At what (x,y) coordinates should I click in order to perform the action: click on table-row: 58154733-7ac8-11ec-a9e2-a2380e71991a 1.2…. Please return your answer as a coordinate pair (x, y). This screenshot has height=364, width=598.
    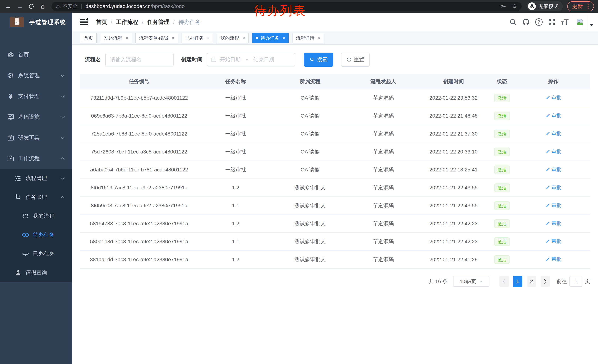
    Looking at the image, I should click on (335, 224).